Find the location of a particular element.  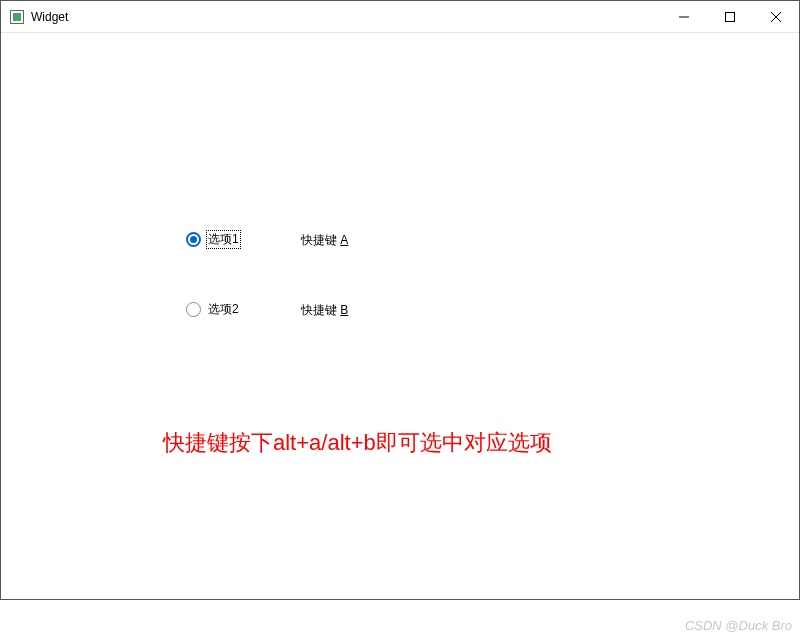

radio-option-2: 选项2 is located at coordinates (213, 310).